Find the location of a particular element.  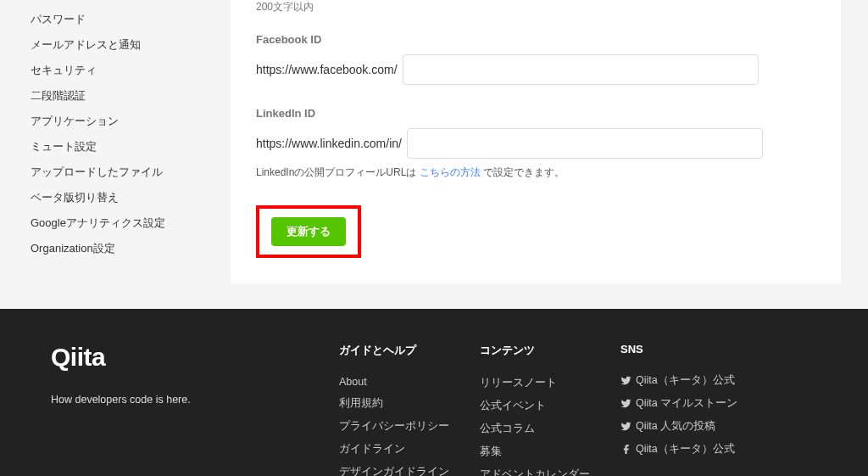

footer-link-twitter: Qiita 人気の投稿 is located at coordinates (679, 426).